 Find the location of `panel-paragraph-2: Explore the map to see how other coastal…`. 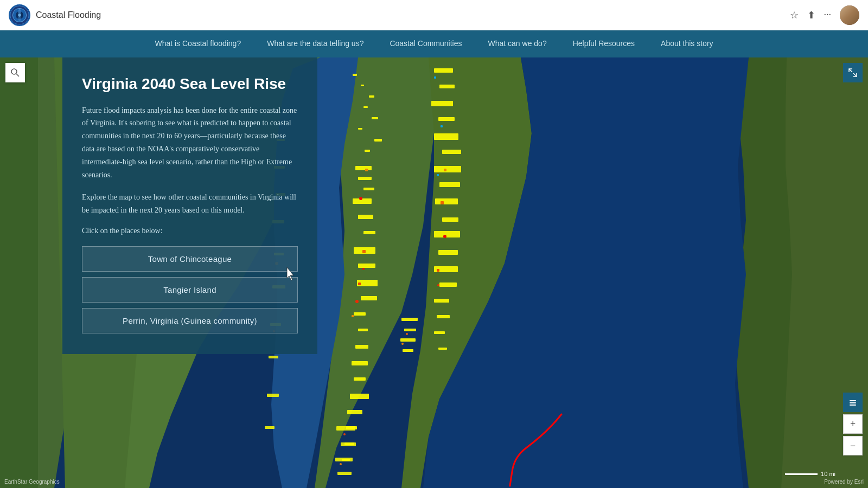

panel-paragraph-2: Explore the map to see how other coastal… is located at coordinates (190, 204).